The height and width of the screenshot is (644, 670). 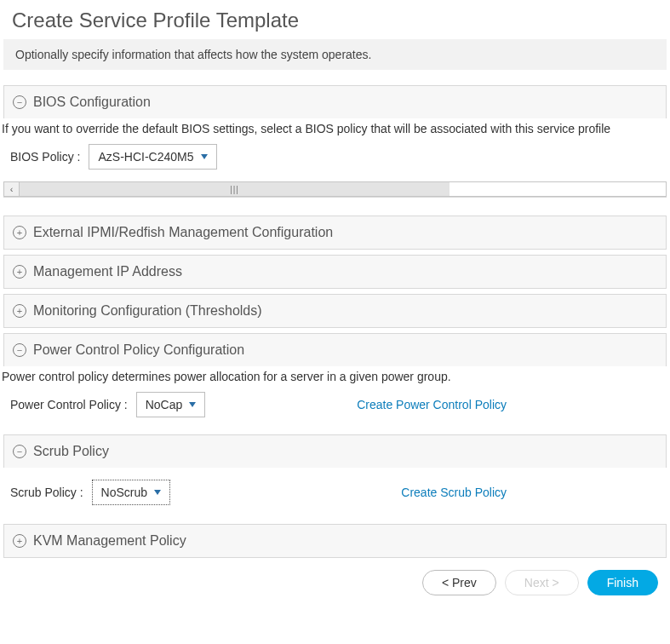 I want to click on section-monitoring-title: Monitoring Configuration (Thresholds), so click(x=148, y=311).